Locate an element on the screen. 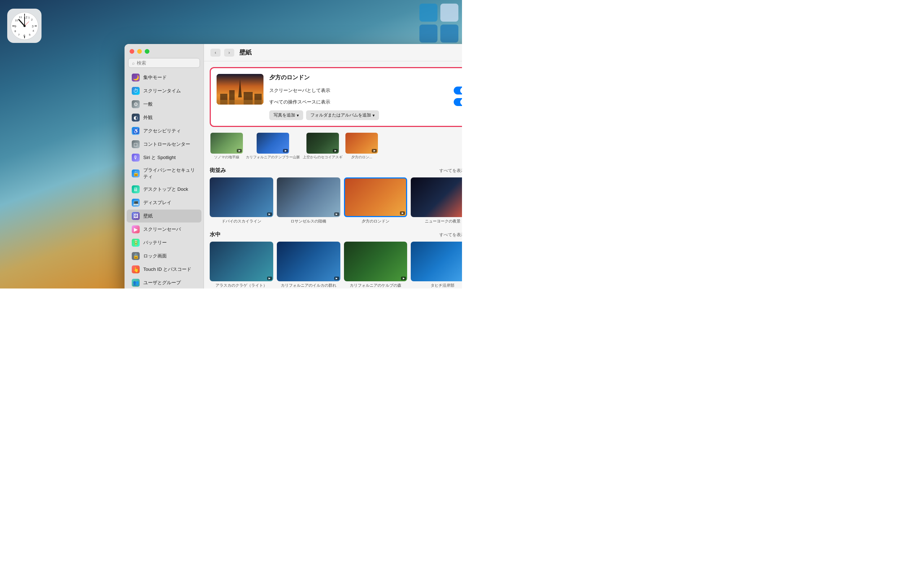  sidebar-item-control-label: コントロールセンター is located at coordinates (166, 144).